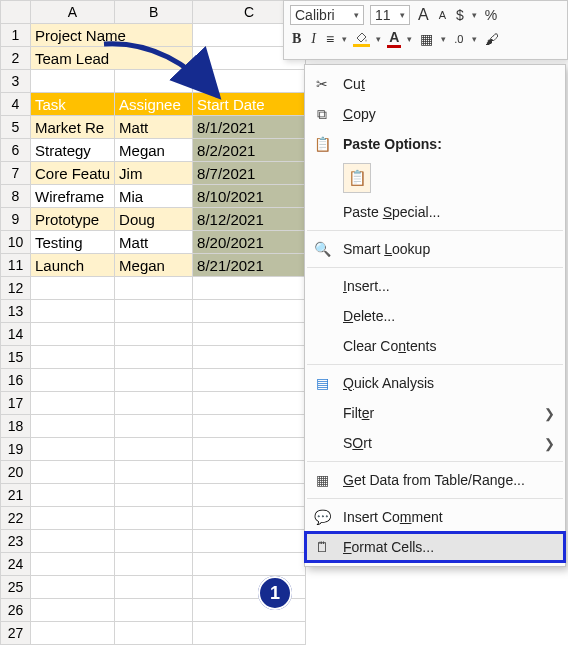 The image size is (568, 665). What do you see at coordinates (426, 39) in the screenshot?
I see `borders-icon: ▦` at bounding box center [426, 39].